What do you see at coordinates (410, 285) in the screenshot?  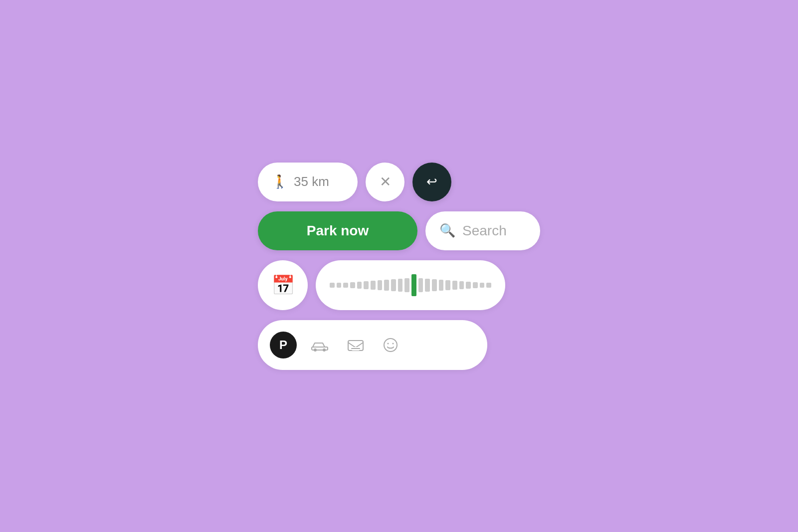 I see `slider-track` at bounding box center [410, 285].